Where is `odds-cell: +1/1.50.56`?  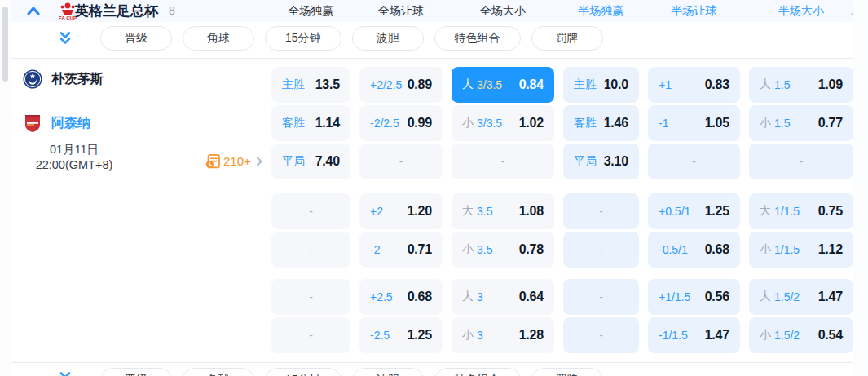
odds-cell: +1/1.50.56 is located at coordinates (694, 297).